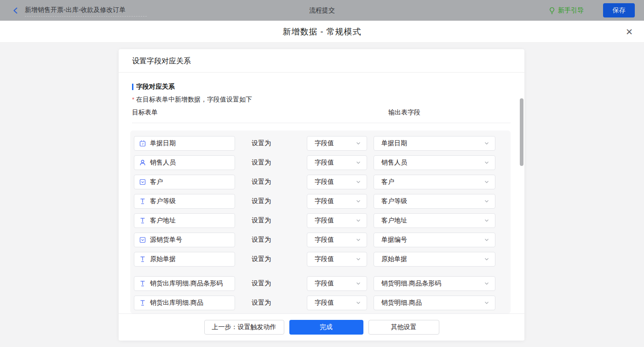 This screenshot has width=644, height=347. What do you see at coordinates (184, 259) in the screenshot?
I see `target-field-box: 原始单据` at bounding box center [184, 259].